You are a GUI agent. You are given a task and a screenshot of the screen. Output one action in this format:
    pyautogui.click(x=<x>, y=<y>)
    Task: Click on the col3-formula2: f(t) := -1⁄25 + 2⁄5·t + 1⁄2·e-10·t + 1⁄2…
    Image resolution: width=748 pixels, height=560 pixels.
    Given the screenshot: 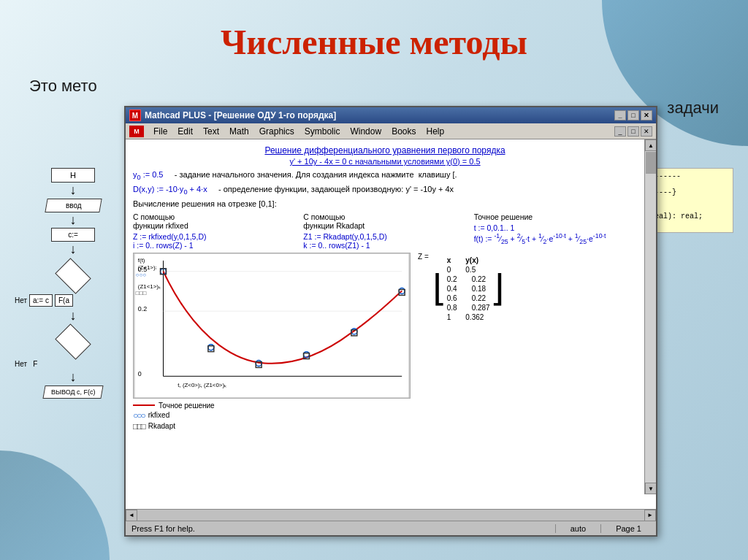 What is the action you would take?
    pyautogui.click(x=555, y=239)
    